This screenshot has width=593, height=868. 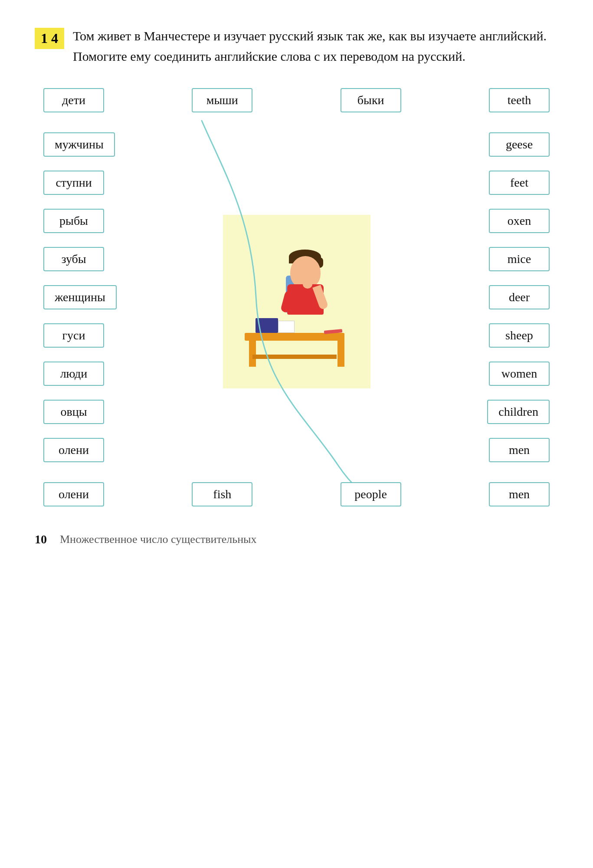 I want to click on word-box-stupni: ступни, so click(x=74, y=183).